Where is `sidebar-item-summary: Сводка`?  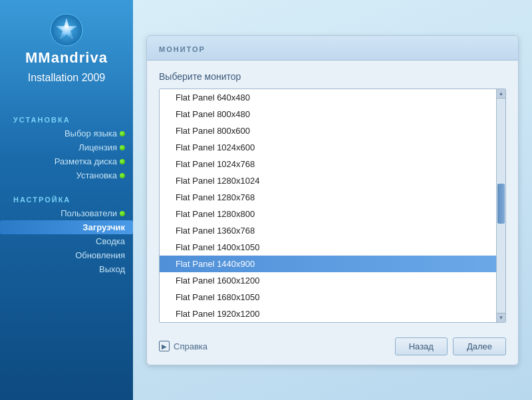
sidebar-item-summary: Сводка is located at coordinates (66, 241).